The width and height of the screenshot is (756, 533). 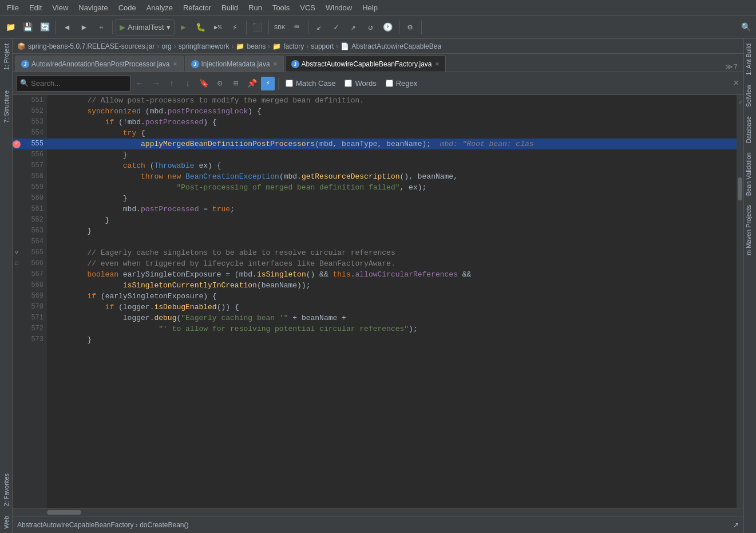 I want to click on menu-vcs: VCS, so click(x=308, y=8).